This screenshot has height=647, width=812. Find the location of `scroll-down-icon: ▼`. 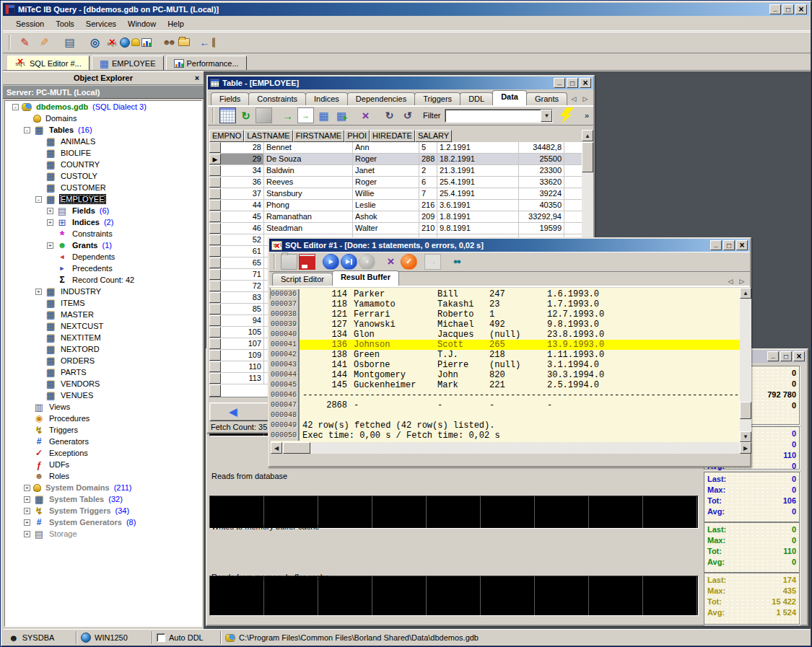

scroll-down-icon: ▼ is located at coordinates (746, 437).